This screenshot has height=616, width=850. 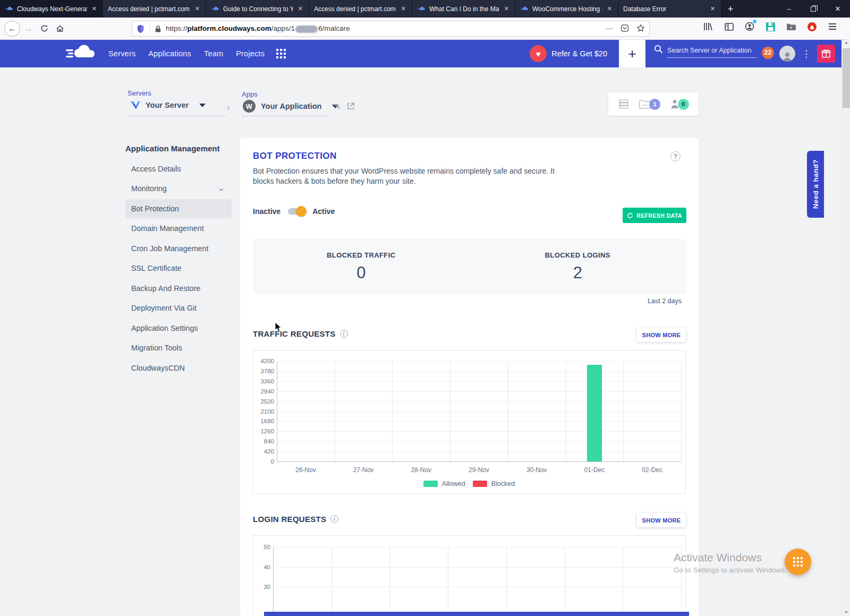 What do you see at coordinates (712, 52) in the screenshot?
I see `search-input: Search Server or Application` at bounding box center [712, 52].